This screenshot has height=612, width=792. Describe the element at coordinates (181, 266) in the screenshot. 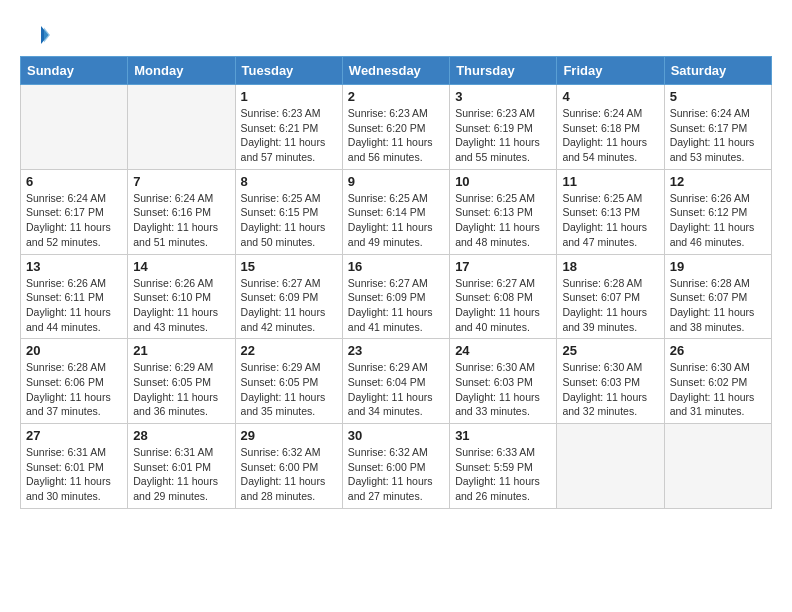

I see `day-number: 14` at that location.